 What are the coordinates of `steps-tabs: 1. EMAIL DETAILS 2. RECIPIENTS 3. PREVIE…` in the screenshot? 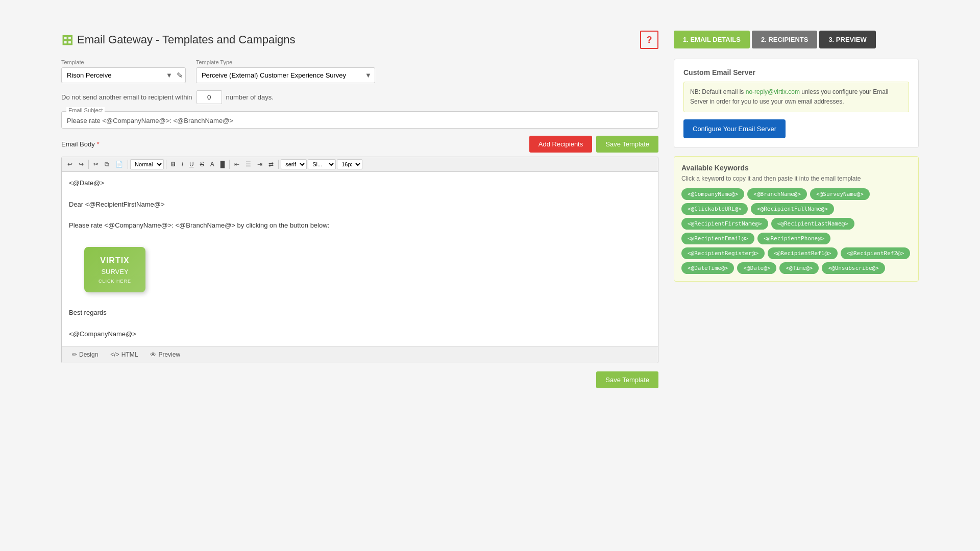 It's located at (796, 40).